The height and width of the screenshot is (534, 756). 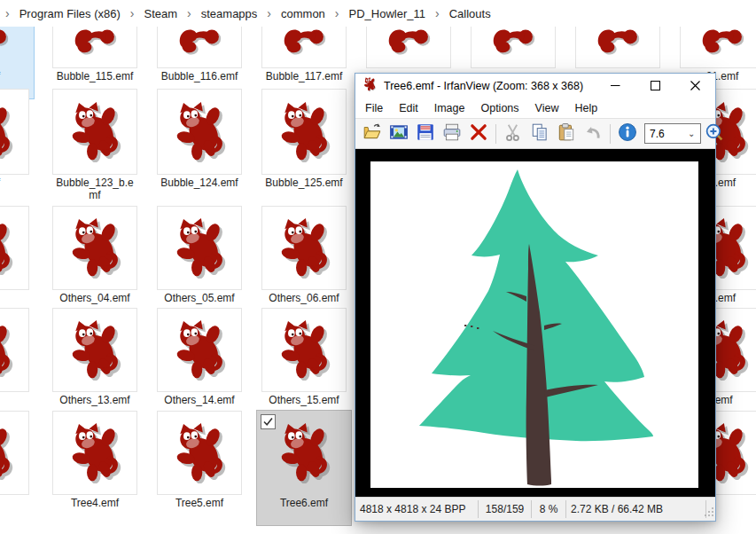 What do you see at coordinates (199, 468) in the screenshot?
I see `file-cell-Tree5.emf: Tree5.emf` at bounding box center [199, 468].